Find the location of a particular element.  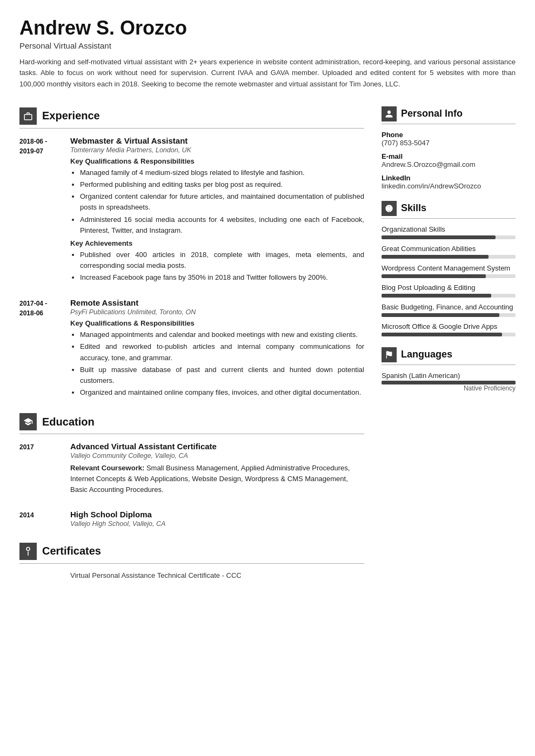

experience-entry-1: 2018-06 - 2019-07 Webmaster & Virtual As… is located at coordinates (192, 211).